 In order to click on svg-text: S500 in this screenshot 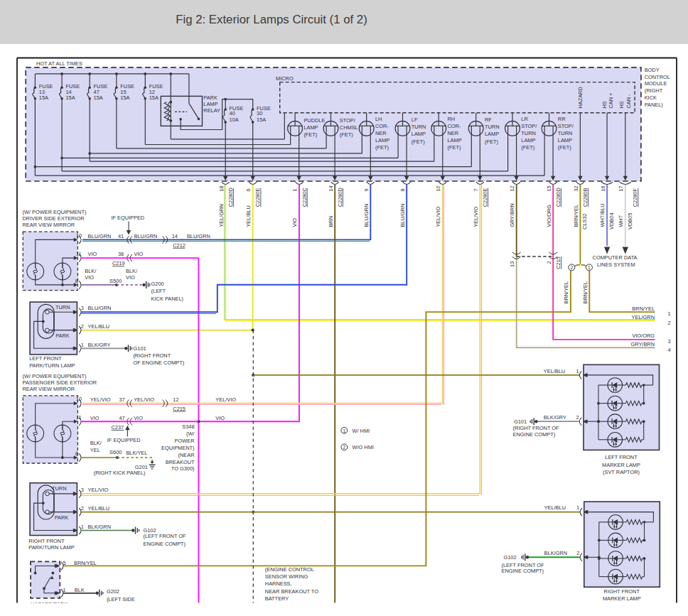, I will do `click(115, 281)`.